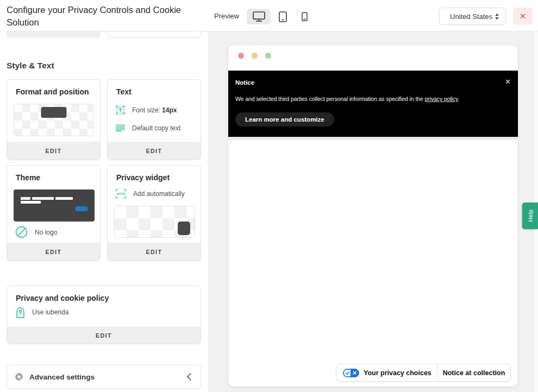  Describe the element at coordinates (53, 120) in the screenshot. I see `format-preview` at that location.